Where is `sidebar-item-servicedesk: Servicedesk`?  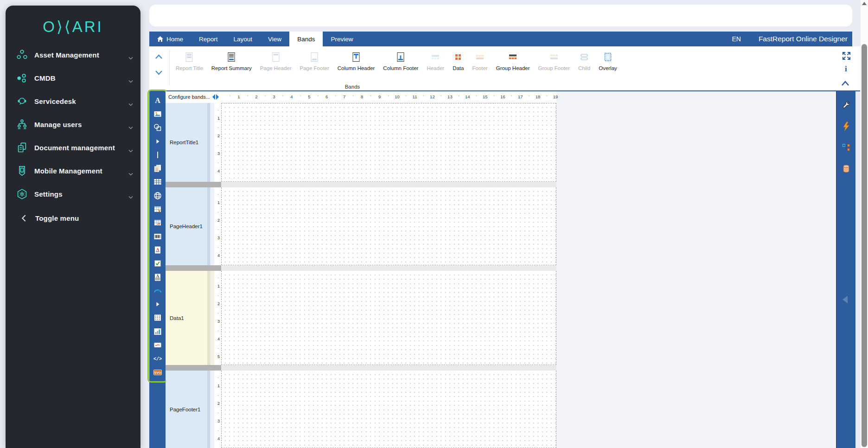
sidebar-item-servicedesk: Servicedesk is located at coordinates (73, 101).